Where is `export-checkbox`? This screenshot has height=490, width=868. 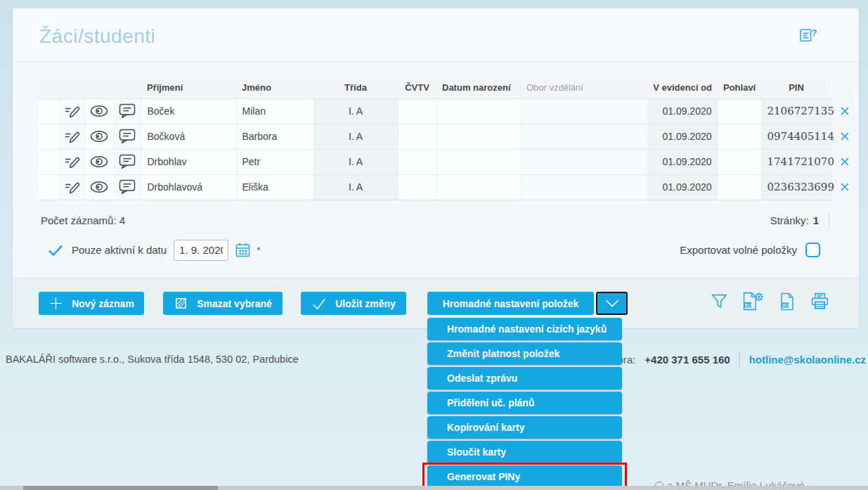 export-checkbox is located at coordinates (812, 250).